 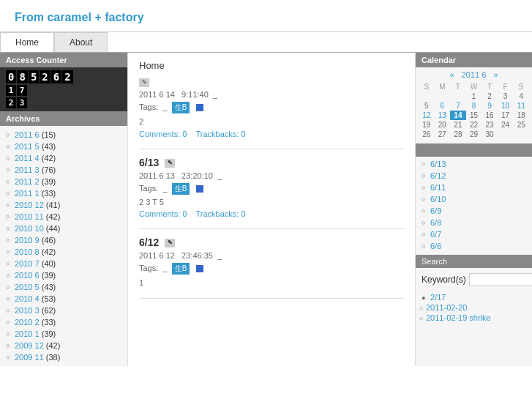 What do you see at coordinates (271, 163) in the screenshot?
I see `post-2-heading: 6/13 ✎` at bounding box center [271, 163].